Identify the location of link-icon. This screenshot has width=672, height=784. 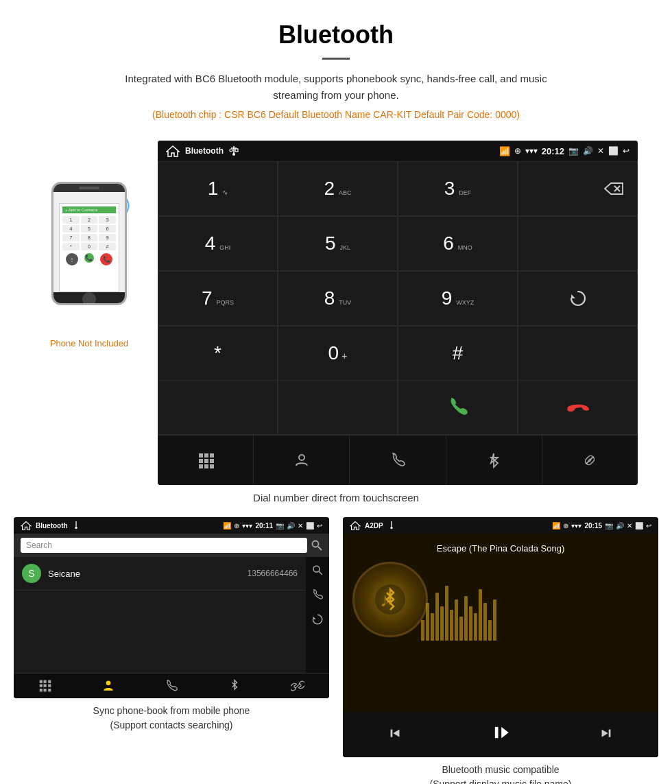
(590, 460).